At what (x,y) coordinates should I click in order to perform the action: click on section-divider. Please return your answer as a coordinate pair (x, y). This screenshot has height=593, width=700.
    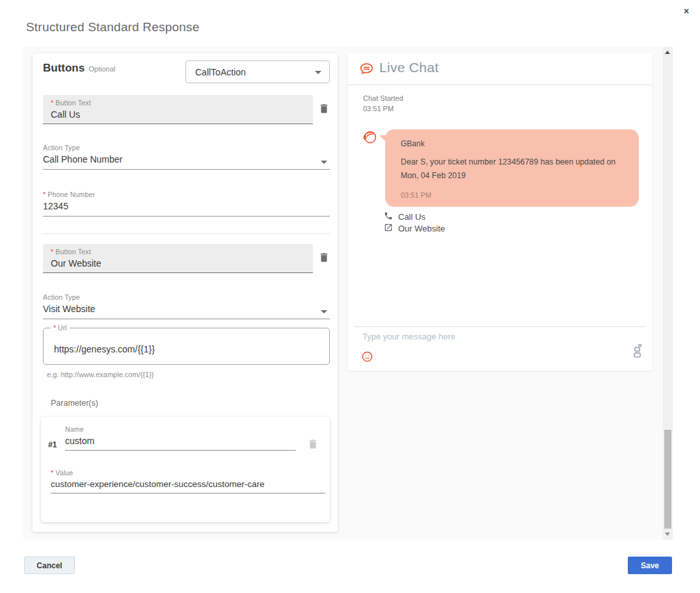
    Looking at the image, I should click on (186, 234).